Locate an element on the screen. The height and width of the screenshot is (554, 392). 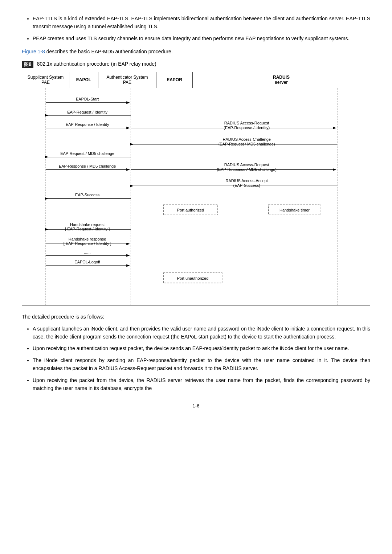
msg-radius-access-req1: RADIUS Access-Request is located at coordinates (247, 123).